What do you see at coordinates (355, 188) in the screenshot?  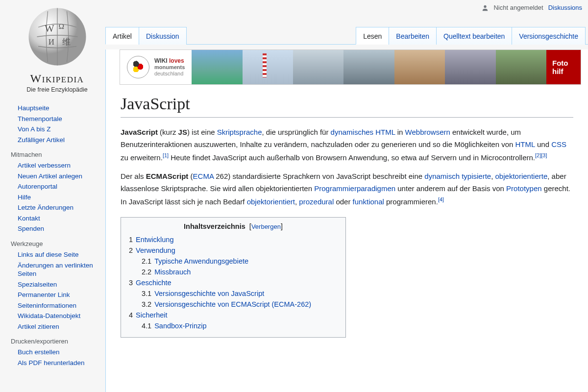 I see `link-programmierparadigmen: Programmierparadigmen` at bounding box center [355, 188].